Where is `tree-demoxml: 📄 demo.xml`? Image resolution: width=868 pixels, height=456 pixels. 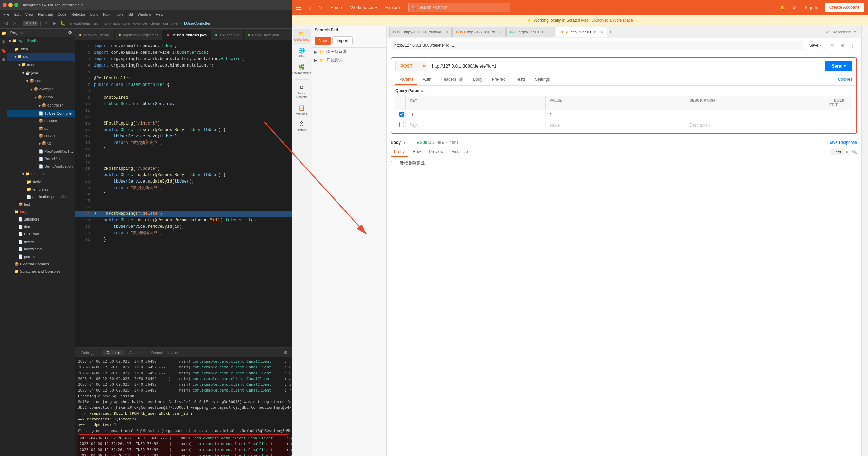 tree-demoxml: 📄 demo.xml is located at coordinates (41, 227).